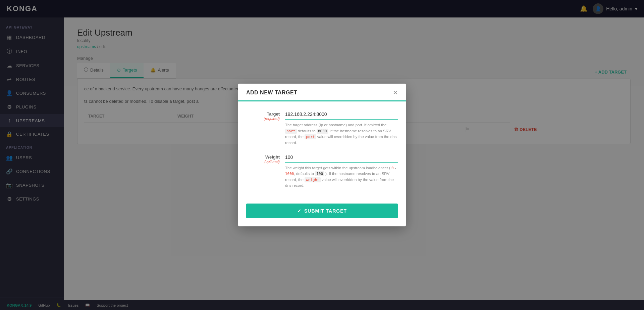 This screenshot has width=644, height=310. Describe the element at coordinates (341, 177) in the screenshot. I see `weight-hint: The weight this target gets within the u…` at that location.